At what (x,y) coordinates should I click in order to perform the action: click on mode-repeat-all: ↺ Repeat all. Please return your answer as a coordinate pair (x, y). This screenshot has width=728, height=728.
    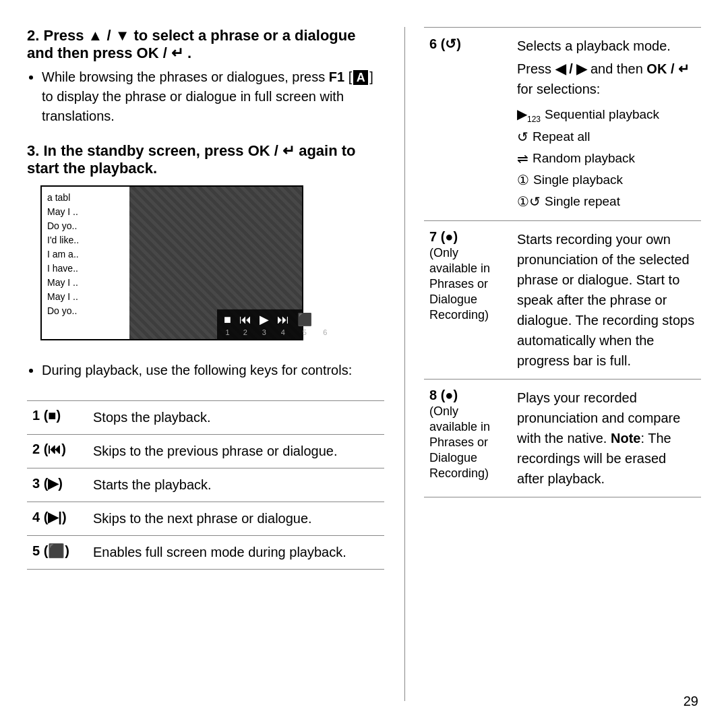
    Looking at the image, I should click on (607, 137).